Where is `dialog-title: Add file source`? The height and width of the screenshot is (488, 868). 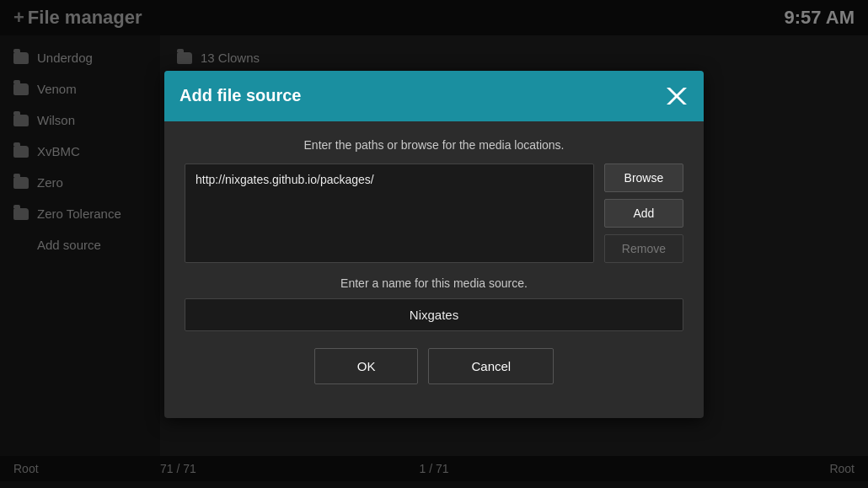 dialog-title: Add file source is located at coordinates (240, 96).